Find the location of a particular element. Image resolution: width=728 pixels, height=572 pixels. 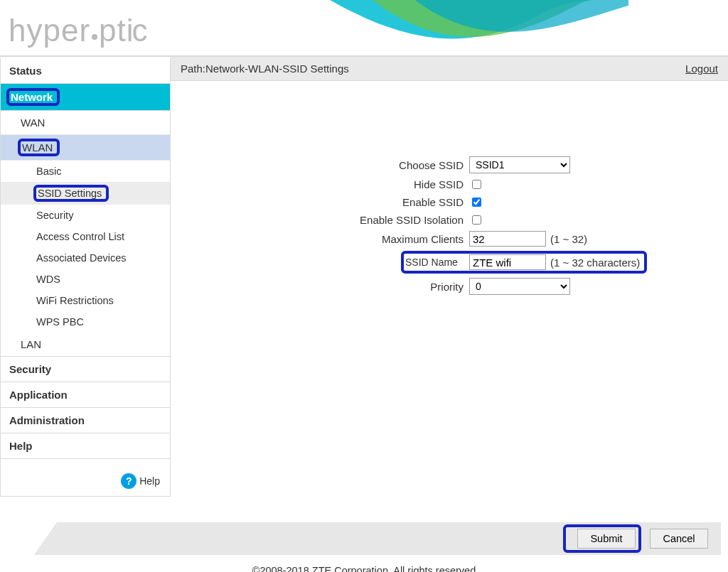

nav-network: Network is located at coordinates (85, 97).